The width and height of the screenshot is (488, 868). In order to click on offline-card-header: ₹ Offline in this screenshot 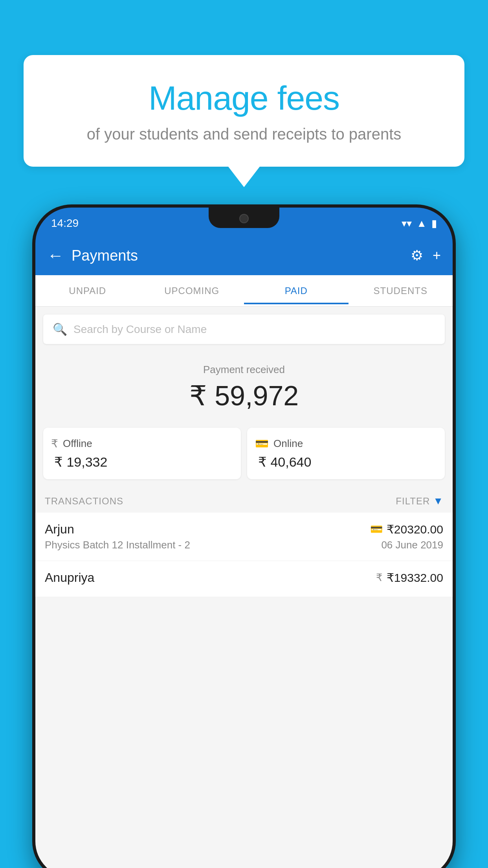, I will do `click(142, 443)`.